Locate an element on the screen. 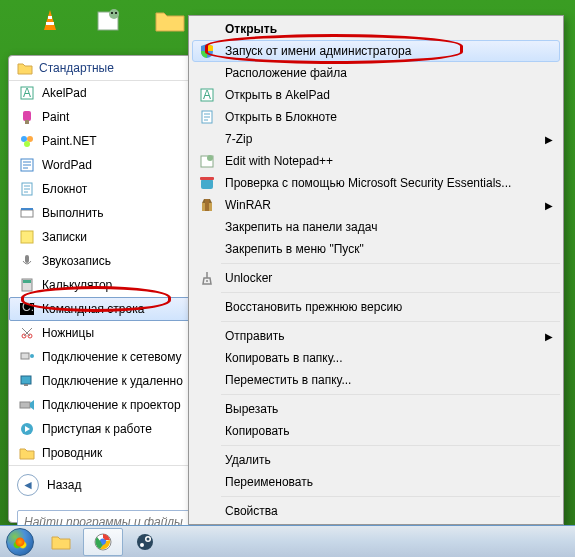 The width and height of the screenshot is (575, 557). folder-desktop-icon is located at coordinates (170, 20).